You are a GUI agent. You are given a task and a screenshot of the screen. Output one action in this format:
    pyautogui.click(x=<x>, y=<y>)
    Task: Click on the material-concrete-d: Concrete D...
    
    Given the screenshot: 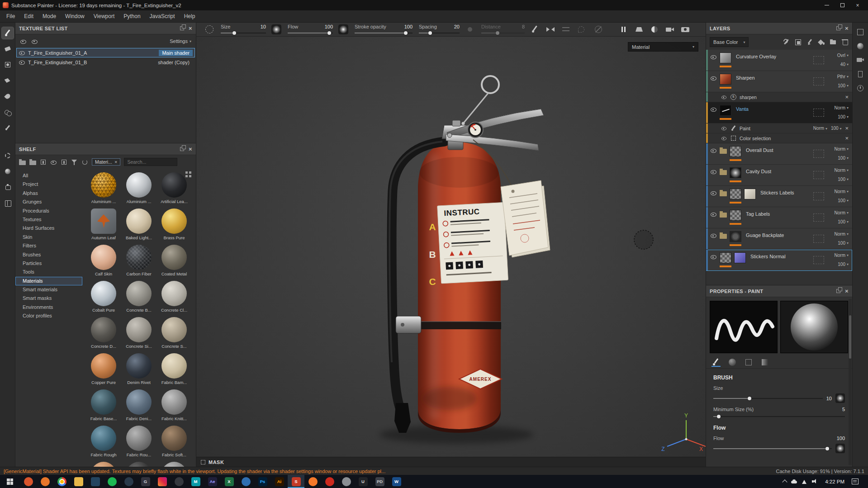 What is the action you would take?
    pyautogui.click(x=104, y=333)
    